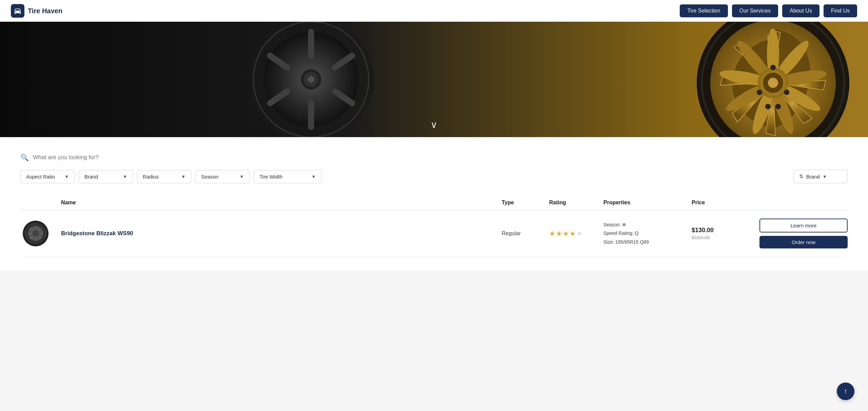  What do you see at coordinates (282, 233) in the screenshot?
I see `tire-name: Bridgestone Blizzak WS90` at bounding box center [282, 233].